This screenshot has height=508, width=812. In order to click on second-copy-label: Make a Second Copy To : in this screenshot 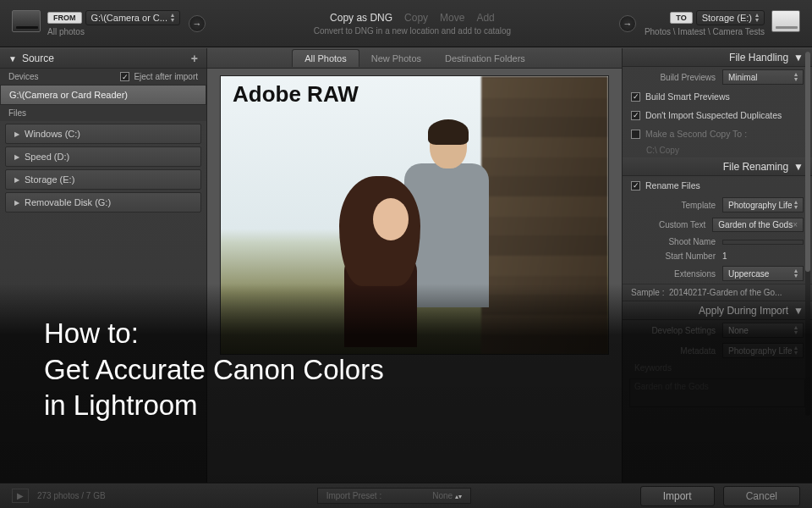, I will do `click(696, 134)`.